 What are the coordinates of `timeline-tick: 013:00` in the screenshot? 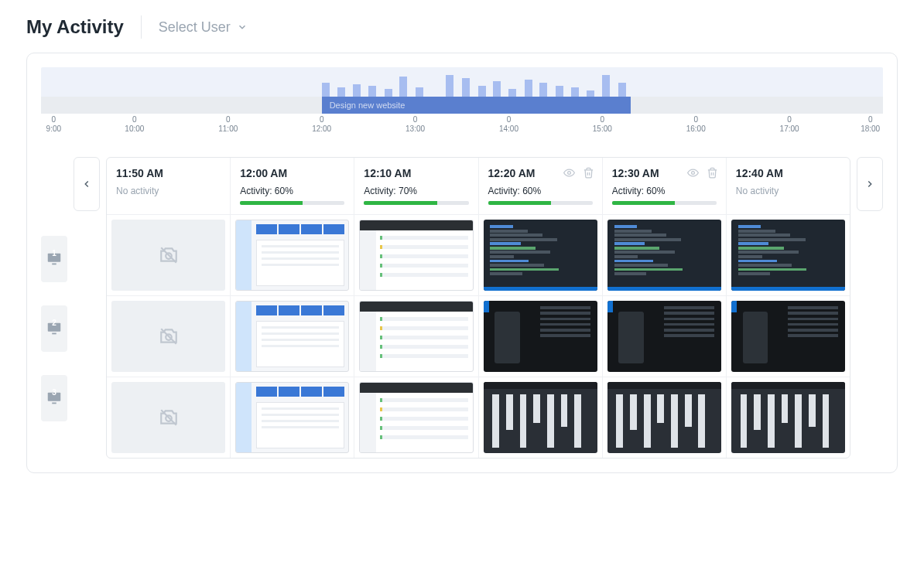 It's located at (415, 124).